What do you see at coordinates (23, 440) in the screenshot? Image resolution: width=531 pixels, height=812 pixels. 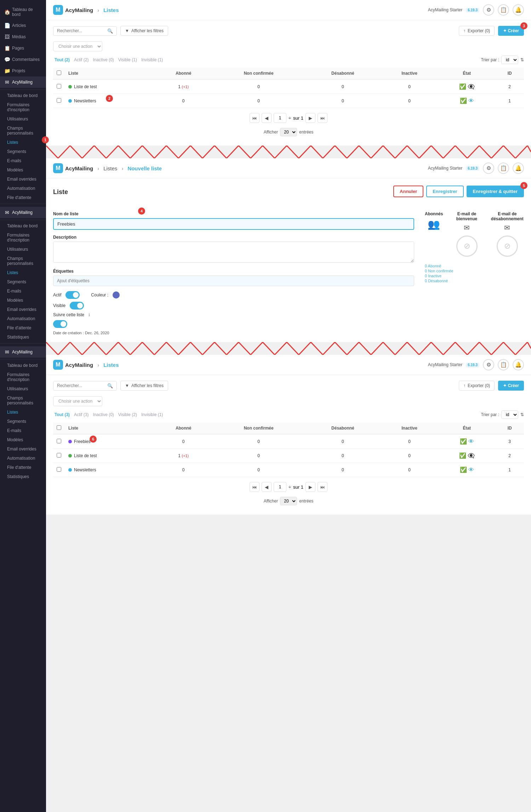 I see `sidebar-sub3-modeles: Modèles` at bounding box center [23, 440].